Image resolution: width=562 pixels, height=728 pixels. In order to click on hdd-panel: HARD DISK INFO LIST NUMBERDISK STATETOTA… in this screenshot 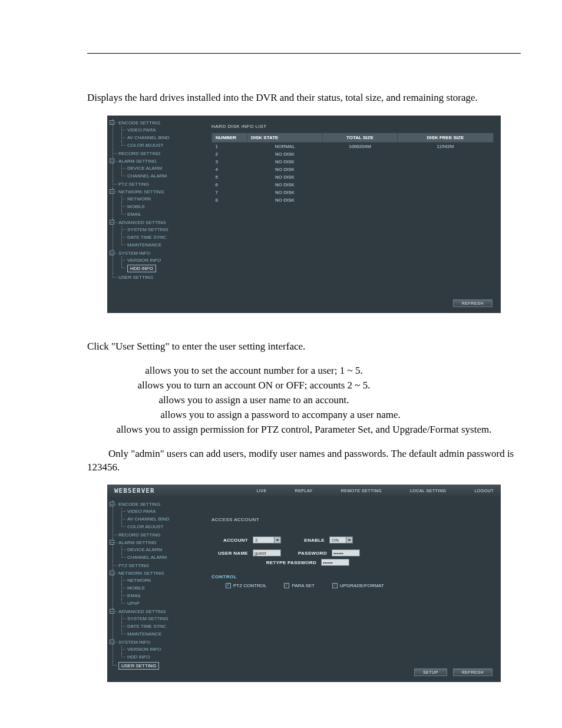, I will do `click(350, 215)`.